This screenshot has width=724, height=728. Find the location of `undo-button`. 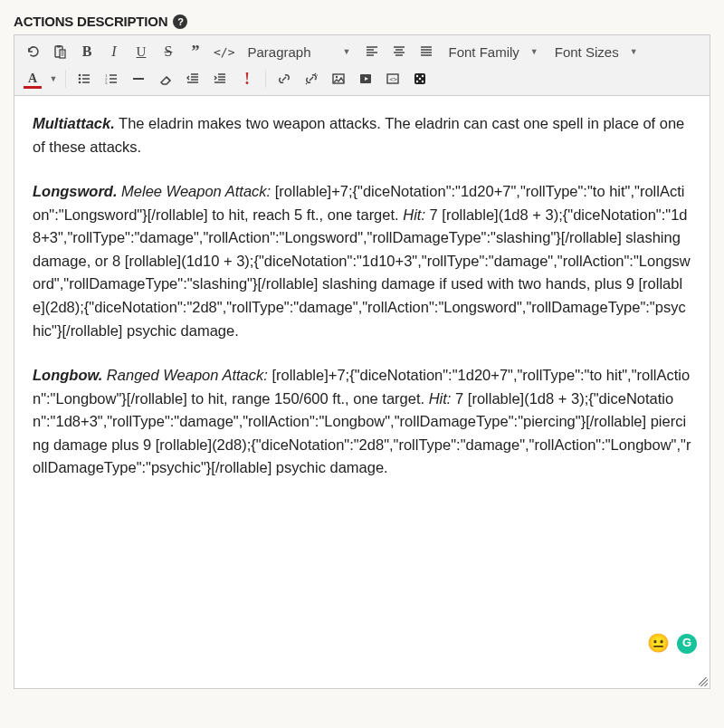

undo-button is located at coordinates (33, 52).